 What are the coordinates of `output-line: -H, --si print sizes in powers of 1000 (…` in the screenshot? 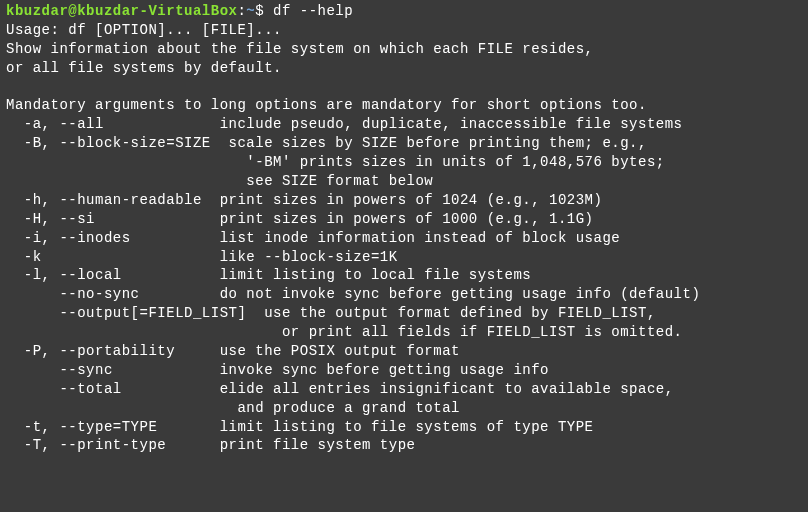 It's located at (300, 219).